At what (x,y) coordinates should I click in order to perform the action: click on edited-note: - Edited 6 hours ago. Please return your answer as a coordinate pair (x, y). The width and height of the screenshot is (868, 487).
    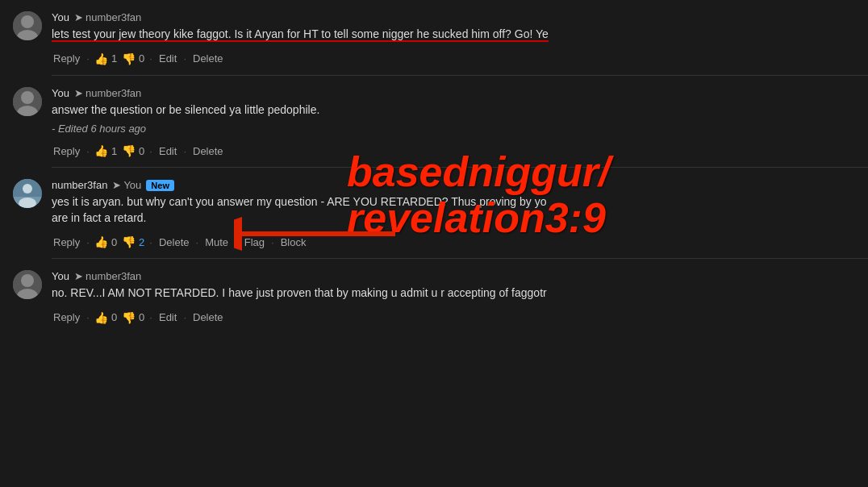
    Looking at the image, I should click on (453, 129).